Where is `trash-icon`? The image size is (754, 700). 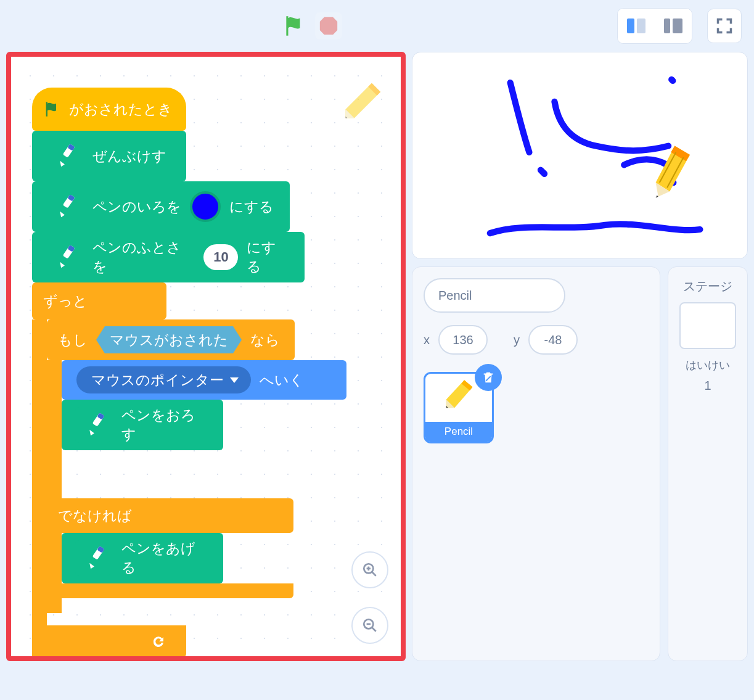 trash-icon is located at coordinates (488, 377).